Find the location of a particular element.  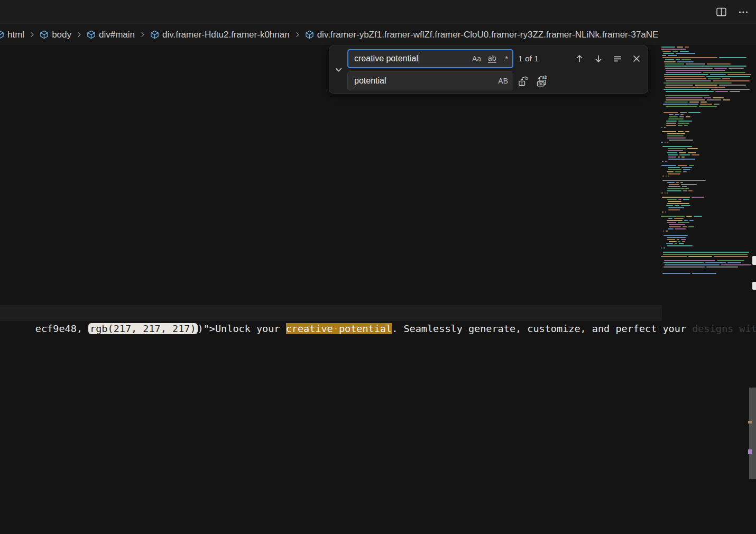

breadcrumb-item-html: html is located at coordinates (12, 35).